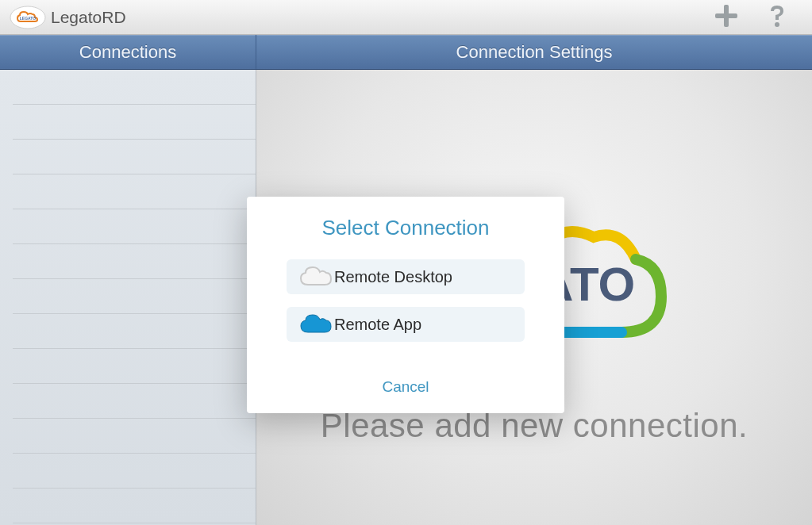 The image size is (812, 525). Describe the element at coordinates (405, 387) in the screenshot. I see `cancel-button: Cancel` at that location.